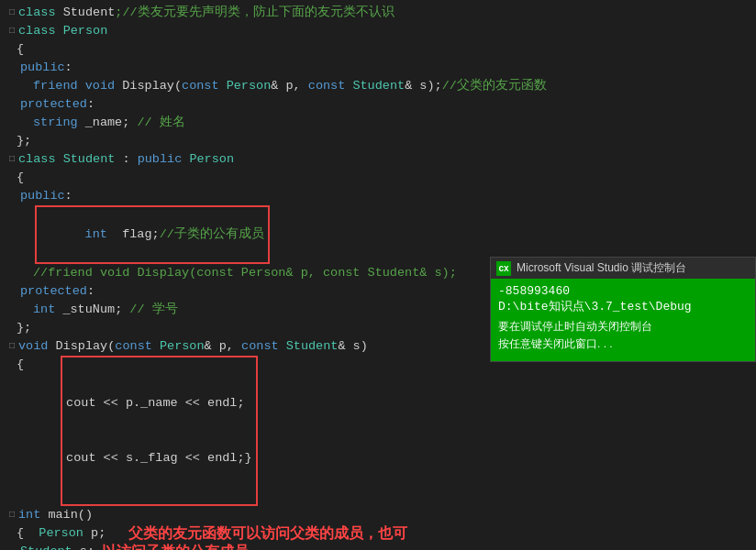  Describe the element at coordinates (378, 196) in the screenshot. I see `code-line-11: public:` at that location.